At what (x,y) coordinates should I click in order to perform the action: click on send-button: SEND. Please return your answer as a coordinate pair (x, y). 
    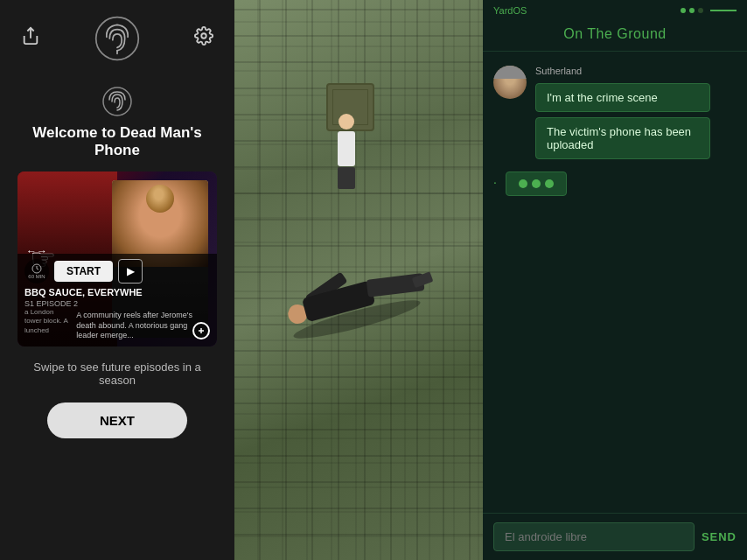
    Looking at the image, I should click on (719, 537).